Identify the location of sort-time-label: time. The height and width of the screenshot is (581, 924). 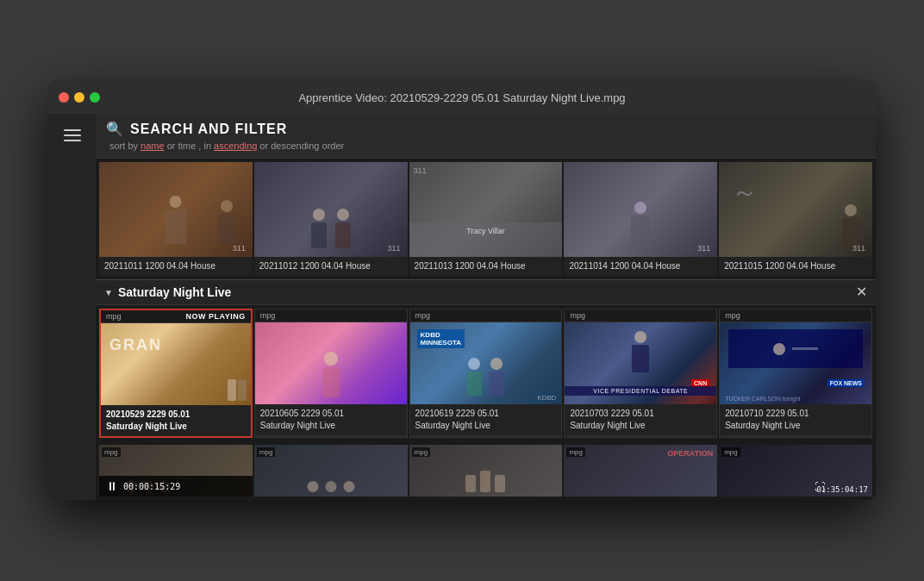
(188, 146).